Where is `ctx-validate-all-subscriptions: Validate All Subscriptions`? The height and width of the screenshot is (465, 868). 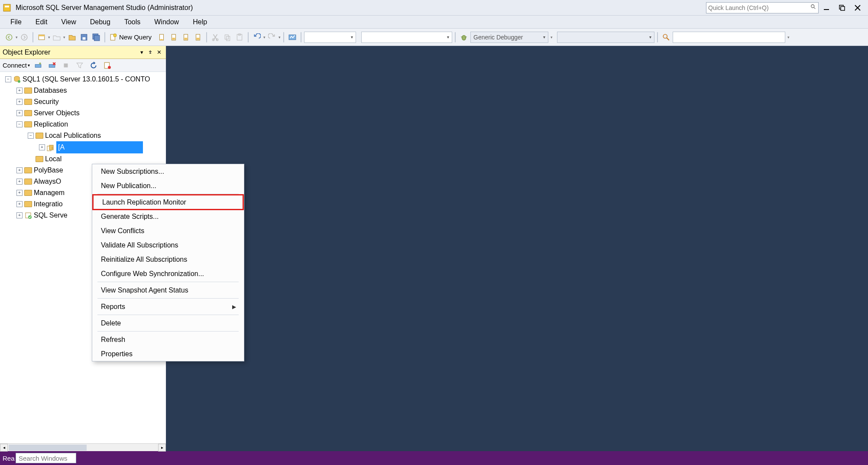 ctx-validate-all-subscriptions: Validate All Subscriptions is located at coordinates (168, 245).